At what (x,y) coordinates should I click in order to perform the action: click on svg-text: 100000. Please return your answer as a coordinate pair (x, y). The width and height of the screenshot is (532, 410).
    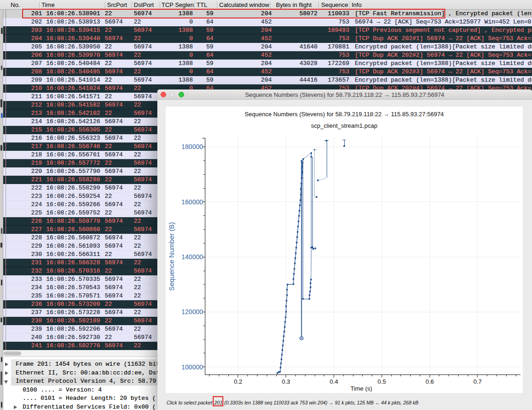
    Looking at the image, I should click on (192, 367).